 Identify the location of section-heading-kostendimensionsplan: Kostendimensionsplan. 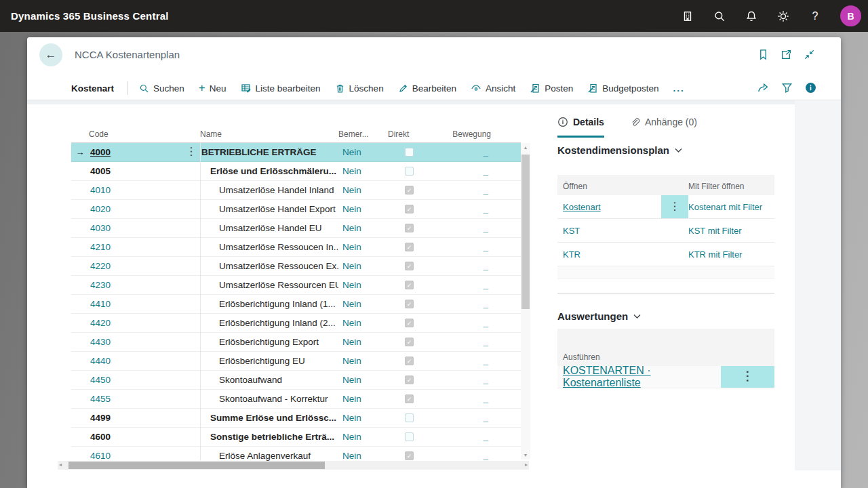
(620, 150).